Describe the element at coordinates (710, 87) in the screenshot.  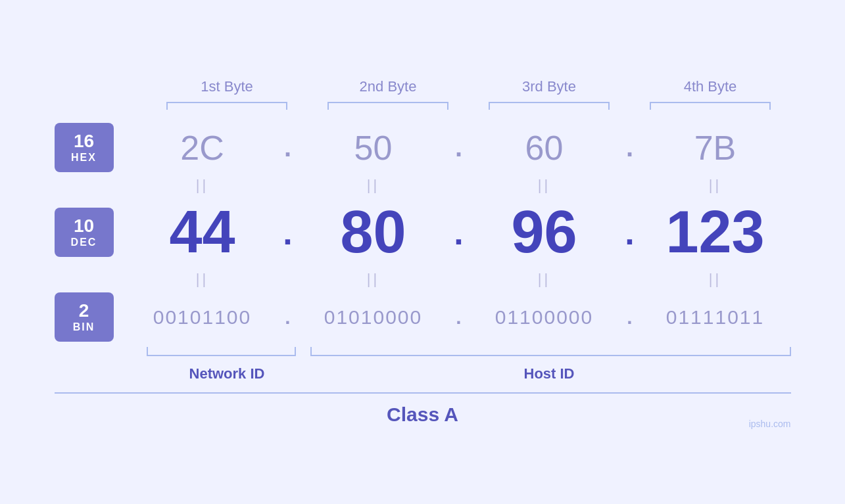
I see `byte4-header: 4th Byte` at that location.